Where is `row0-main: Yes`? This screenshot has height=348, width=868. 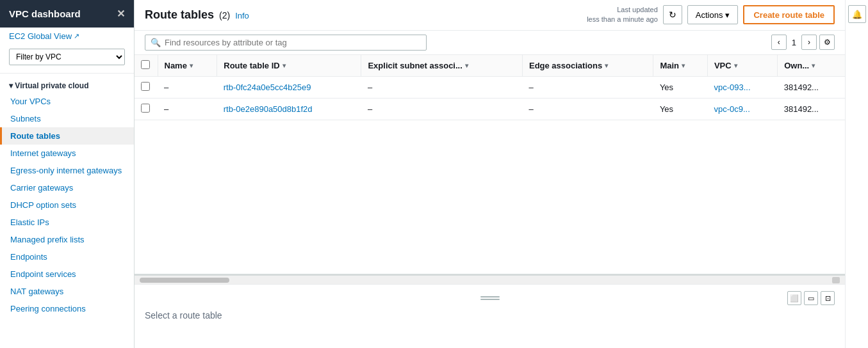 row0-main: Yes is located at coordinates (680, 87).